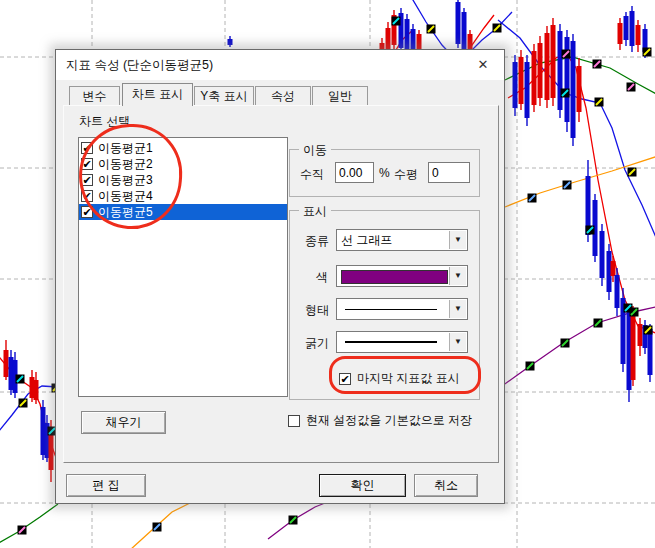 Image resolution: width=655 pixels, height=548 pixels. What do you see at coordinates (315, 212) in the screenshot?
I see `display-group-label: 표시` at bounding box center [315, 212].